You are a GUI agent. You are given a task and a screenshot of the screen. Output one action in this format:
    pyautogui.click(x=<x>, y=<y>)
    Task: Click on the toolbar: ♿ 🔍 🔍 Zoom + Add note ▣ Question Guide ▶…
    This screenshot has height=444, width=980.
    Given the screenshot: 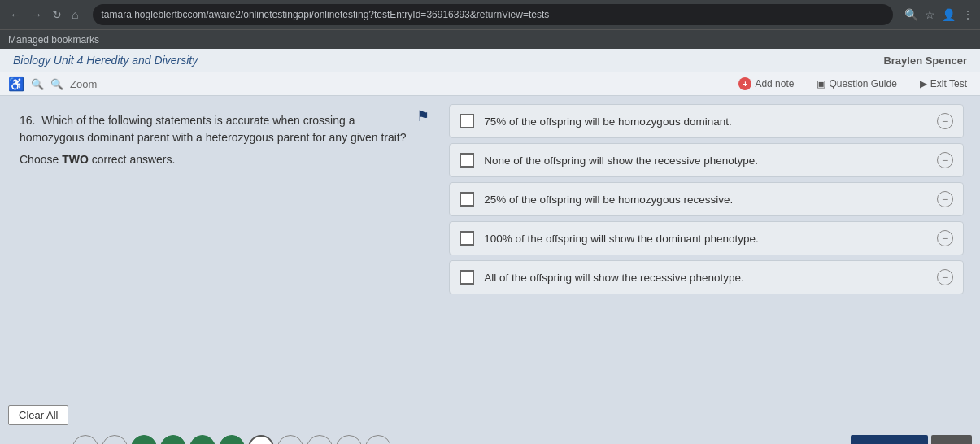 What is the action you would take?
    pyautogui.click(x=490, y=85)
    